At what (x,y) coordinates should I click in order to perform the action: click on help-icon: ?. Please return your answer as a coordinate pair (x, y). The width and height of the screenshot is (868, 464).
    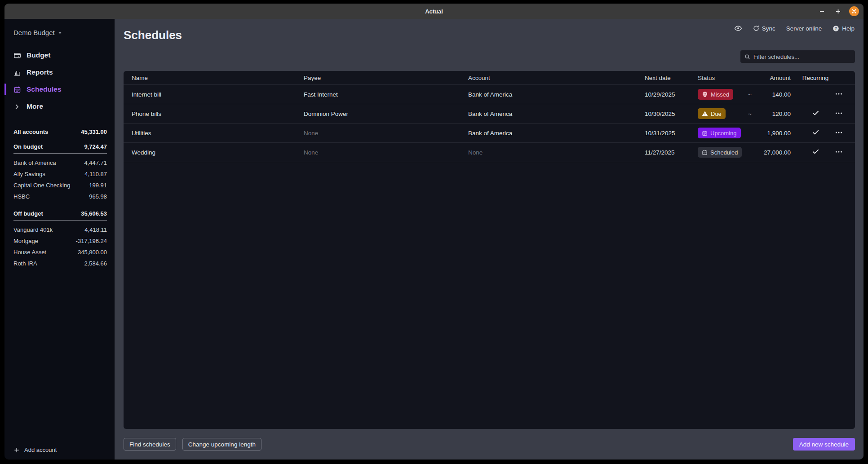
    Looking at the image, I should click on (836, 29).